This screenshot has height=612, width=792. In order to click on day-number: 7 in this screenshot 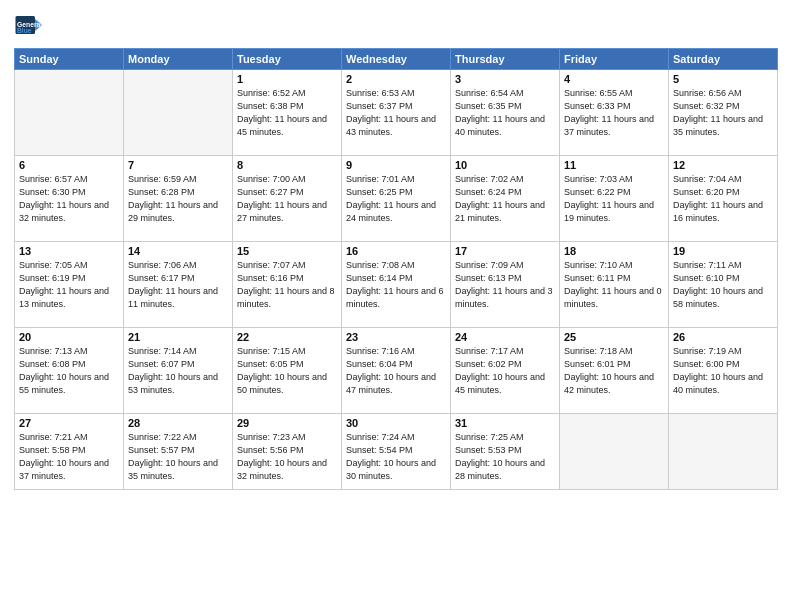, I will do `click(178, 165)`.